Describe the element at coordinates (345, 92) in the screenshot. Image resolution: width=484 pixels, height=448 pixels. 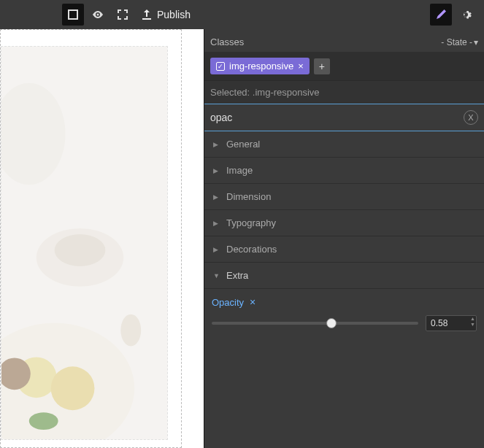
I see `selected-indicator: Selected: .img-responsive` at that location.